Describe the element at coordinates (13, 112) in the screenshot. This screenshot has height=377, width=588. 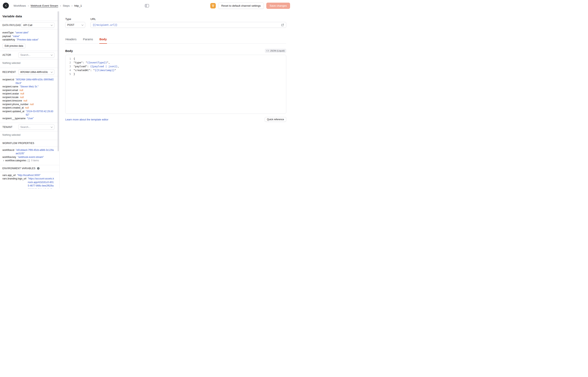
I see `kv-key: recipient.updated_at` at that location.